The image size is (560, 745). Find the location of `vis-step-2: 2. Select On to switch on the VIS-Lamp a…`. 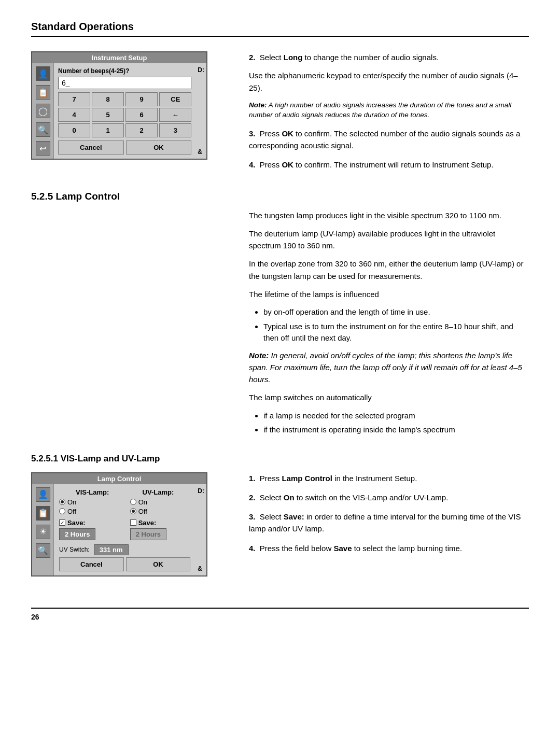

vis-step-2: 2. Select On to switch on the VIS-Lamp a… is located at coordinates (389, 498).